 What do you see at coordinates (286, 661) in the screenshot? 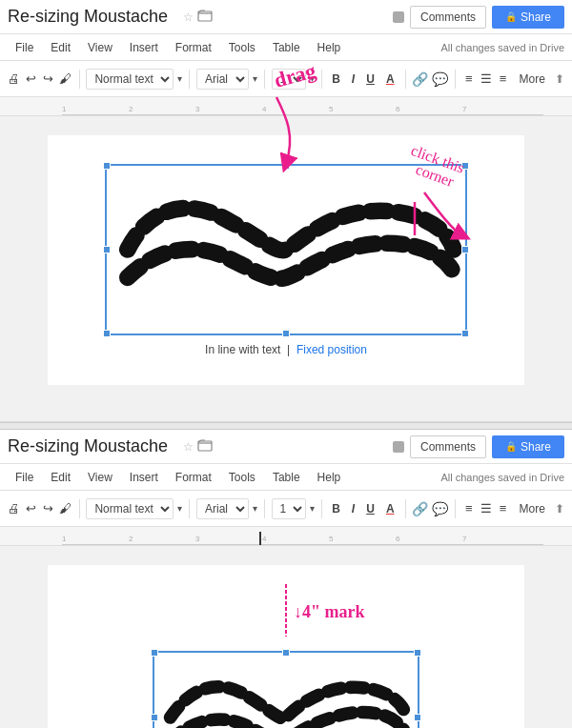
I see `image-wrapper-2: ↓4" mark` at bounding box center [286, 661].